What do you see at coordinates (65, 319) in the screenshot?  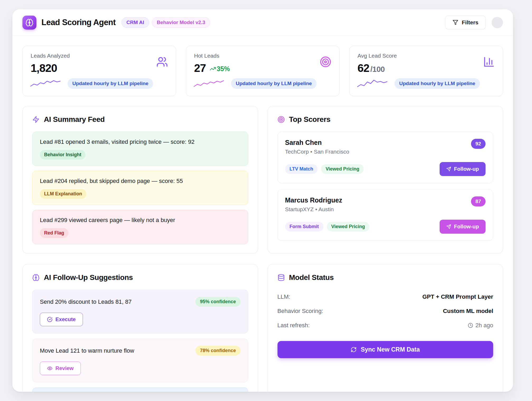 I see `execute-label: Execute` at bounding box center [65, 319].